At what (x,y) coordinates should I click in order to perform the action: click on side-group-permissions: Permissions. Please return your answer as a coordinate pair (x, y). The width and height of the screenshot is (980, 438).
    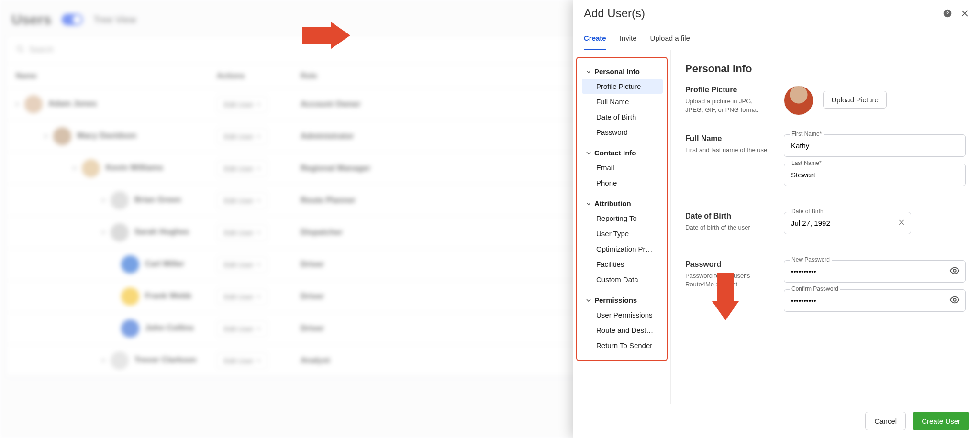
    Looking at the image, I should click on (622, 300).